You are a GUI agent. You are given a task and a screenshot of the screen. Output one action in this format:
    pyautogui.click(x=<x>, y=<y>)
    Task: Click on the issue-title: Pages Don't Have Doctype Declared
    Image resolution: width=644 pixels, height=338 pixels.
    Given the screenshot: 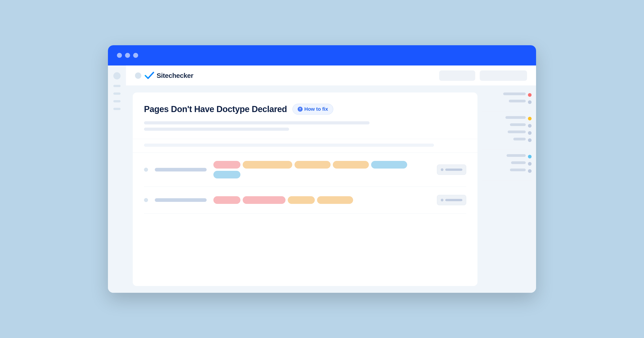 What is the action you would take?
    pyautogui.click(x=216, y=109)
    